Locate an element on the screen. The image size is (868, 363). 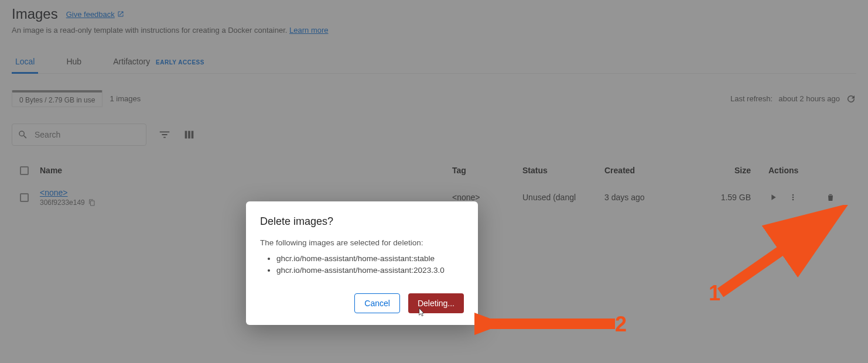
delete-button-label: Deleting... is located at coordinates (436, 303).